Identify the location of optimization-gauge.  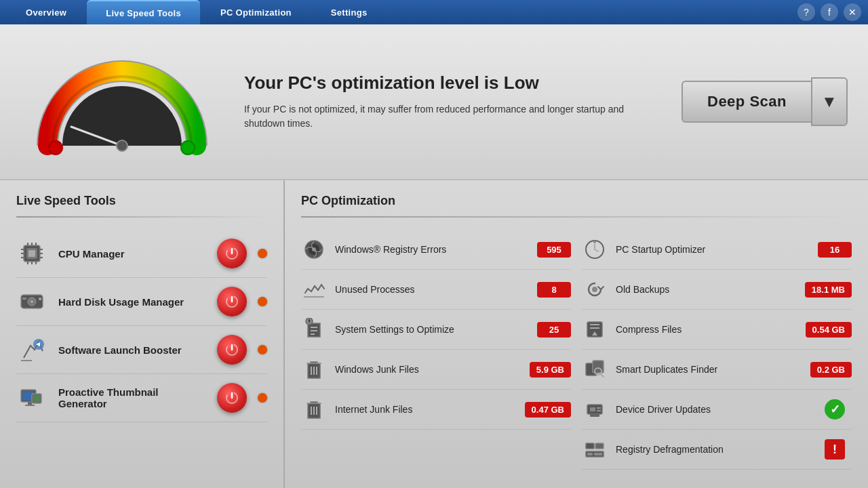
(122, 102).